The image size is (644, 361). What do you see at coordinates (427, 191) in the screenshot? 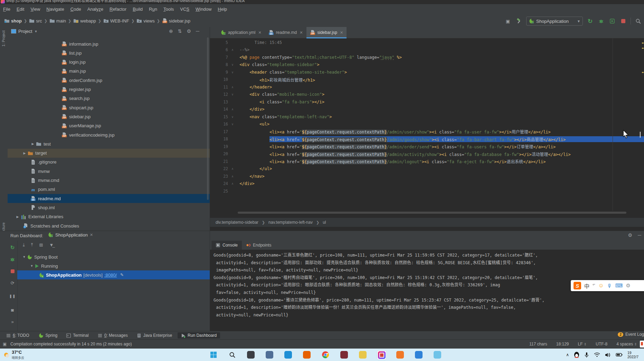
I see `code-line-25: 25` at bounding box center [427, 191].